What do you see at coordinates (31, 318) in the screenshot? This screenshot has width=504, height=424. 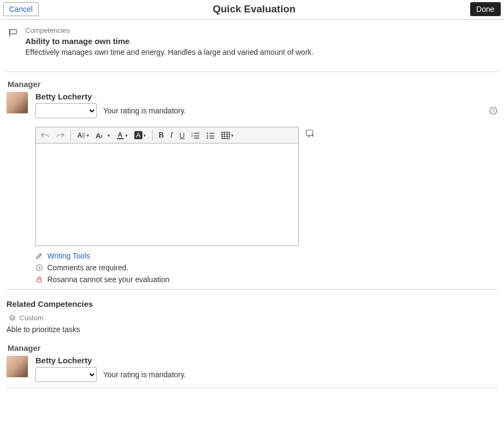 I see `related-source-label: Custom` at bounding box center [31, 318].